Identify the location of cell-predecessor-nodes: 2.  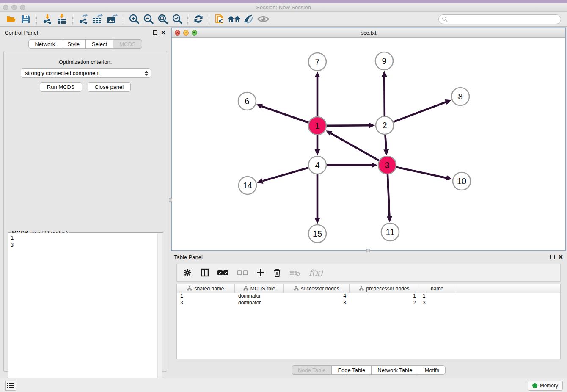
(384, 303).